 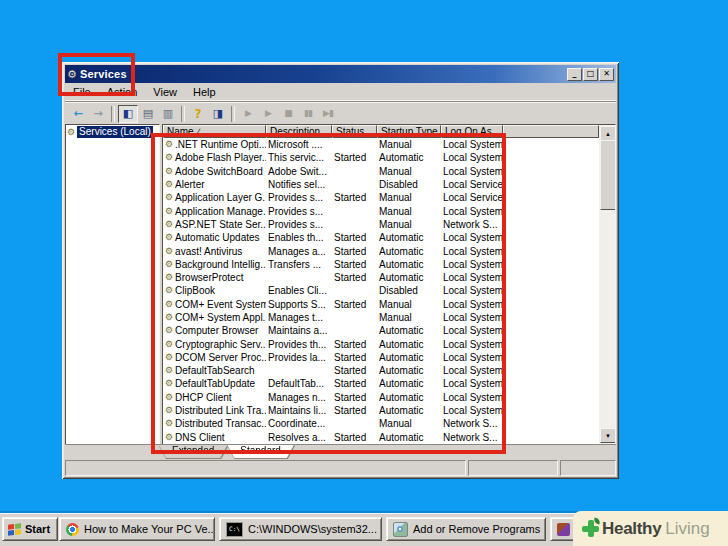 What do you see at coordinates (590, 74) in the screenshot?
I see `maximize-button: □` at bounding box center [590, 74].